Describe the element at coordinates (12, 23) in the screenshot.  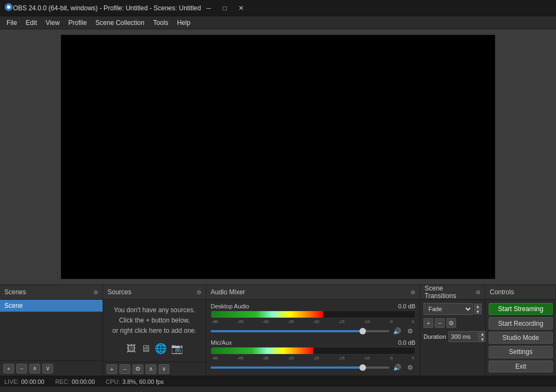
I see `menu-file: File` at that location.